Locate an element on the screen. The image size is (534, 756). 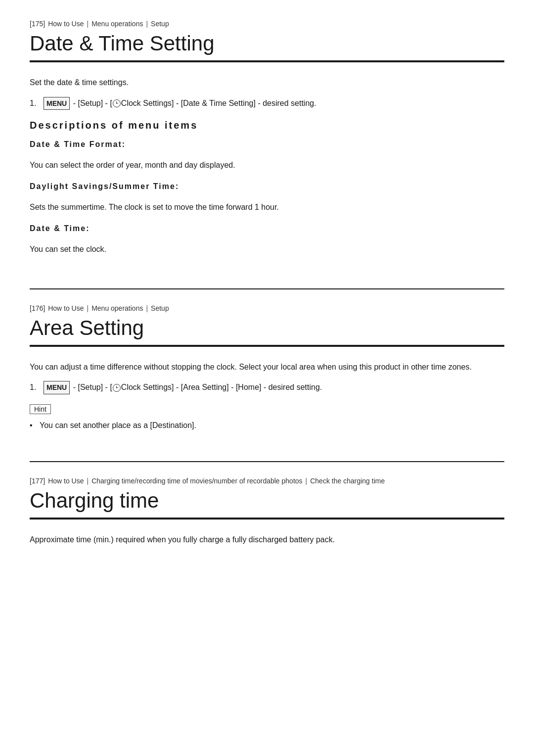
breadcrumb-page-number-1: [175] is located at coordinates (38, 24).